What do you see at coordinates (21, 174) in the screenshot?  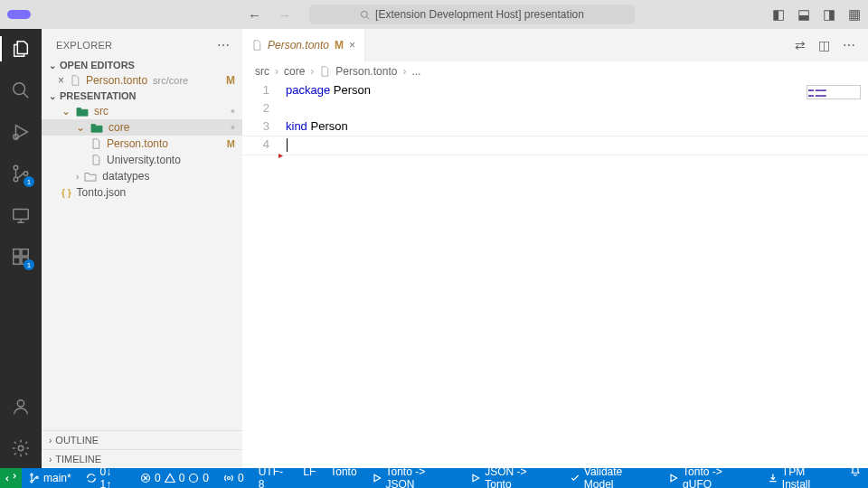 I see `activity-scm: 1` at bounding box center [21, 174].